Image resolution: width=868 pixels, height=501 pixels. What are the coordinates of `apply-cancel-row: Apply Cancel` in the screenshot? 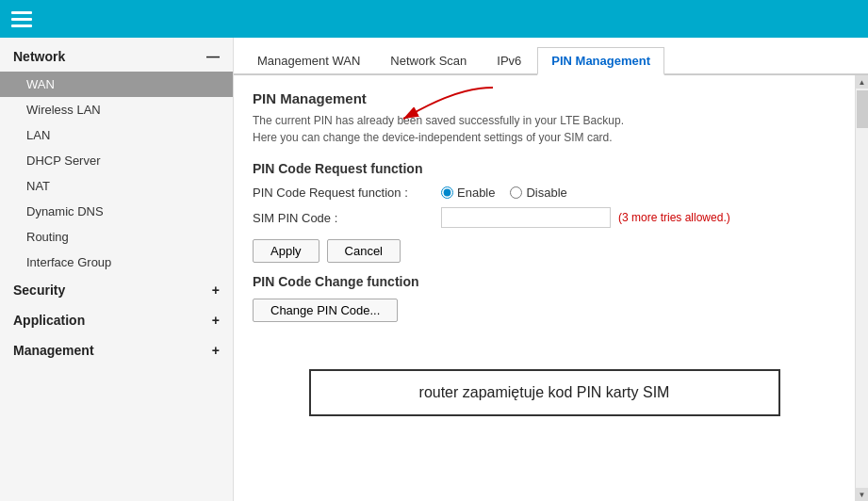 It's located at (545, 250).